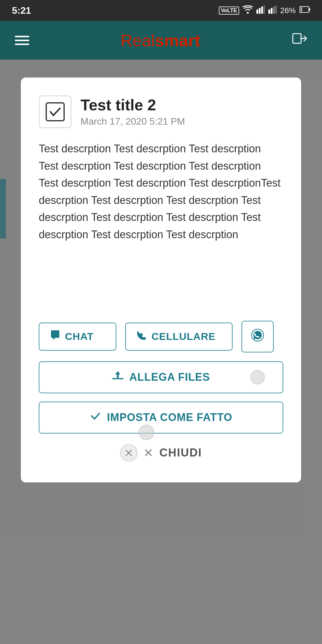 The width and height of the screenshot is (322, 644). What do you see at coordinates (258, 337) in the screenshot?
I see `whatsapp-icon` at bounding box center [258, 337].